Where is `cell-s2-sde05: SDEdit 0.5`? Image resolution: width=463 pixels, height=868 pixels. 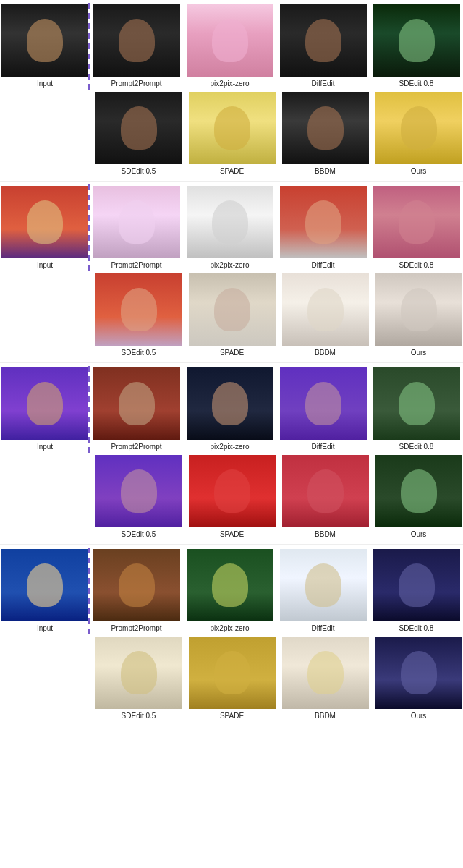
cell-s2-sde05: SDEdit 0.5 is located at coordinates (139, 315).